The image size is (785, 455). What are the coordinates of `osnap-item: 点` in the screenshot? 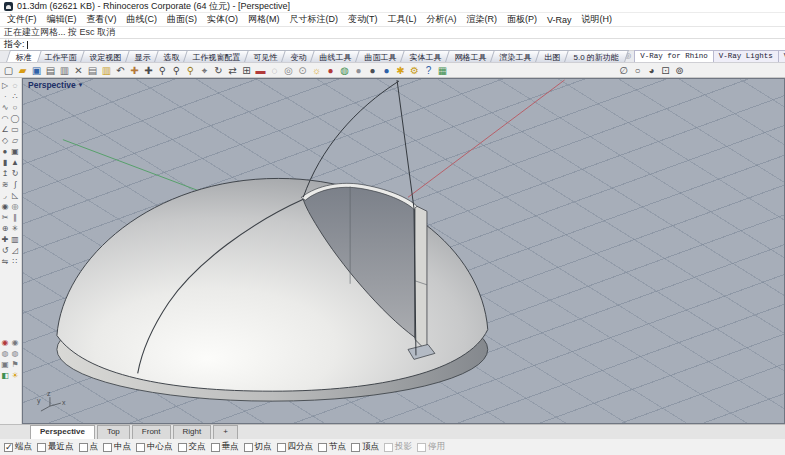 It's located at (89, 447).